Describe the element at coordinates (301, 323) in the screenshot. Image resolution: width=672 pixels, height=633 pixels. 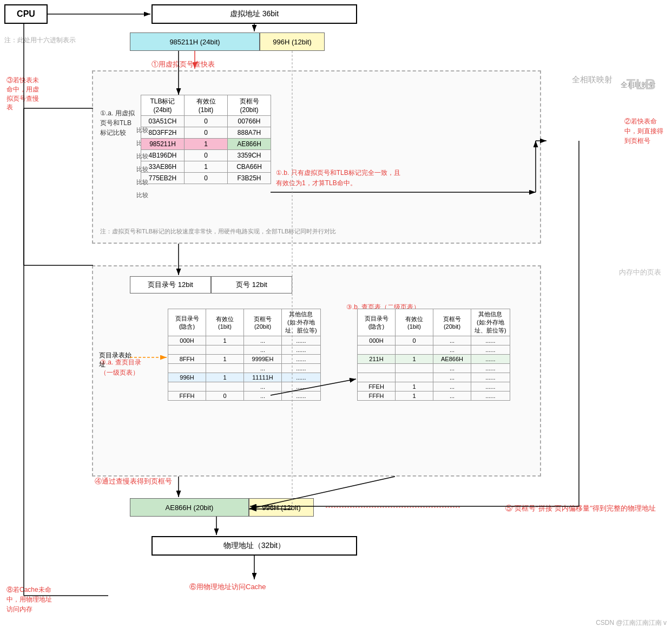
I see `pt1-col-other: 其他信息(如:外存地址、脏位等)` at that location.